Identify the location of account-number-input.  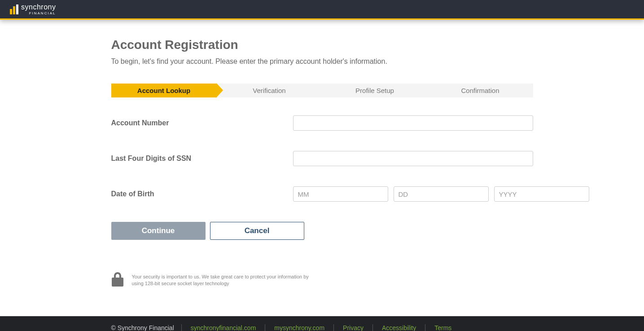
(413, 123).